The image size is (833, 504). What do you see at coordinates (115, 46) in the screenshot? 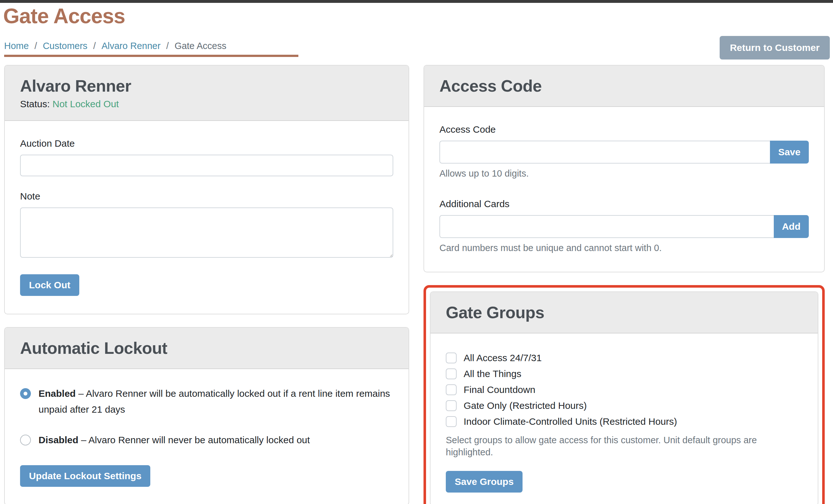
I see `breadcrumb: Home / Customers / Alvaro Renner / Gate …` at bounding box center [115, 46].